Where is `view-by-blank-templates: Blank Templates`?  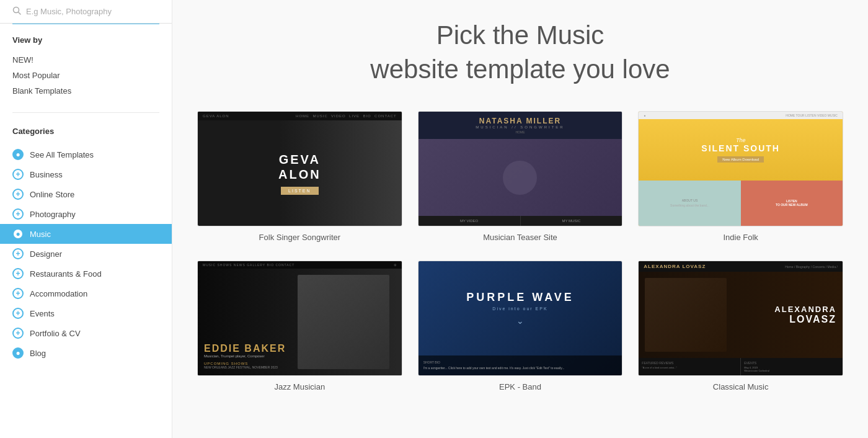 view-by-blank-templates: Blank Templates is located at coordinates (86, 91).